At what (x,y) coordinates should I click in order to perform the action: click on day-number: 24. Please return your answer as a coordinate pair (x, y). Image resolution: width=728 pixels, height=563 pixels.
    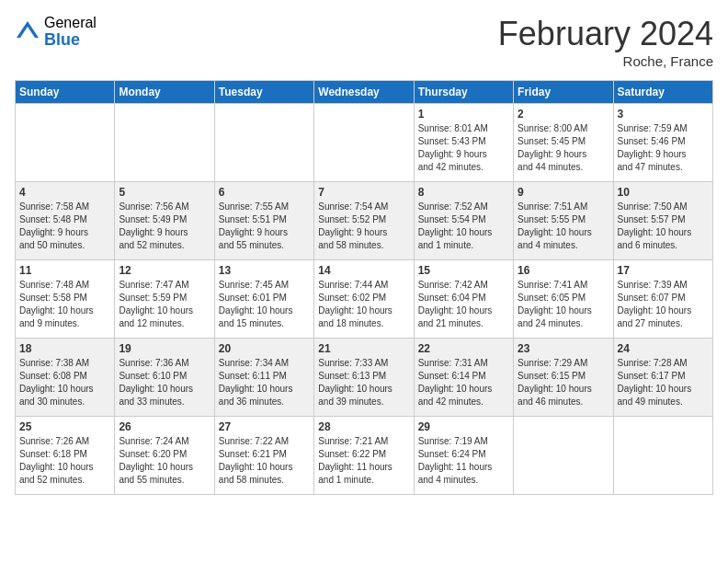
    Looking at the image, I should click on (664, 349).